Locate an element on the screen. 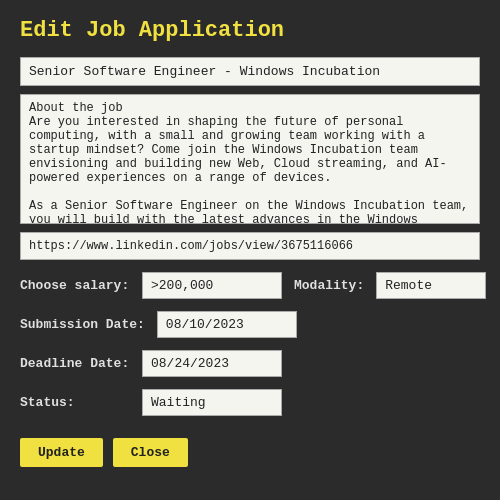 This screenshot has width=500, height=500. salary-row: Choose salary: Modality: is located at coordinates (250, 286).